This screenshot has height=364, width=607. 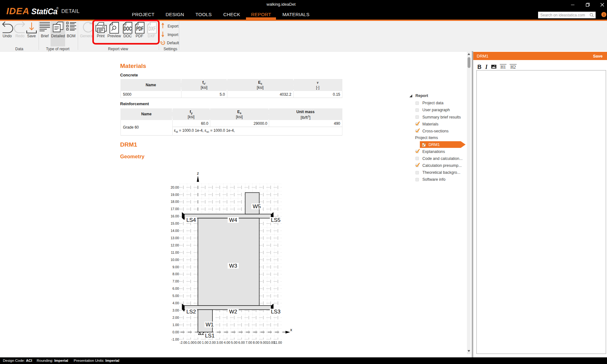 What do you see at coordinates (175, 260) in the screenshot?
I see `svg-text: 10.00` at bounding box center [175, 260].